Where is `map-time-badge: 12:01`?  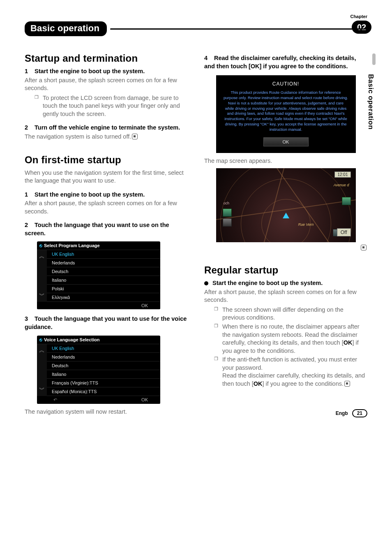 map-time-badge: 12:01 is located at coordinates (343, 174).